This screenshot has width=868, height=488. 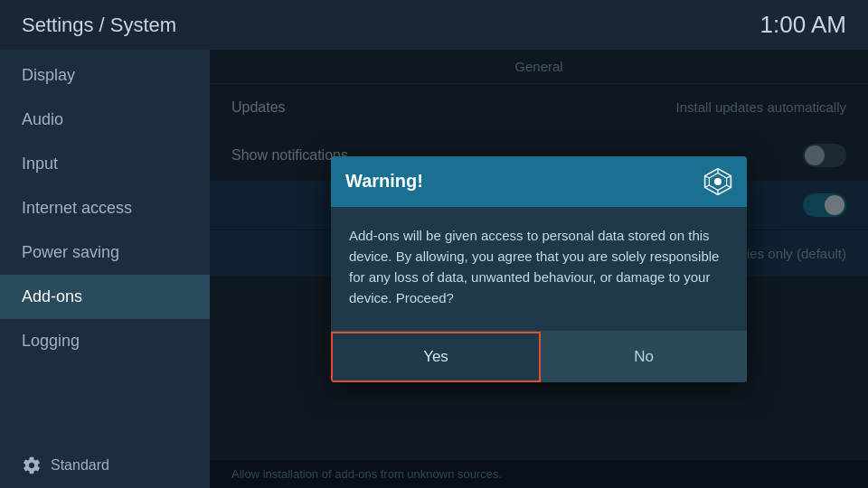 What do you see at coordinates (539, 182) in the screenshot?
I see `dialog-header: Warning!` at bounding box center [539, 182].